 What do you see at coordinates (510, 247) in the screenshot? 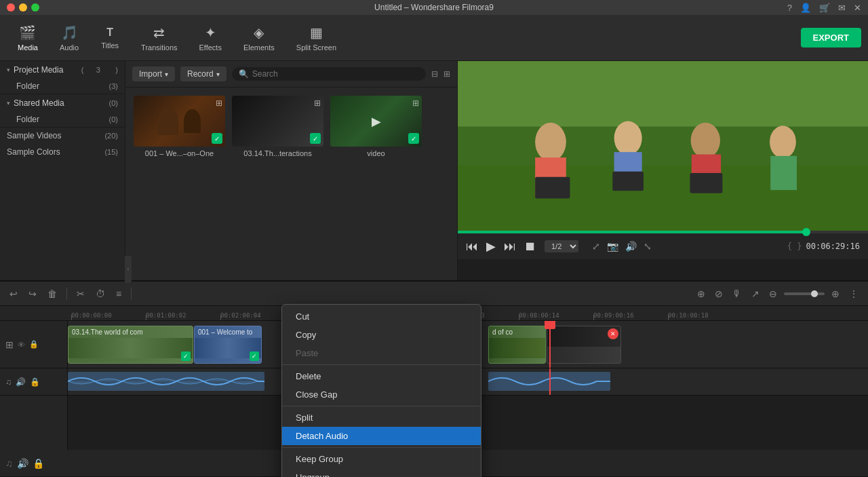
I see `fast-forward-button: ⏭` at bounding box center [510, 247].